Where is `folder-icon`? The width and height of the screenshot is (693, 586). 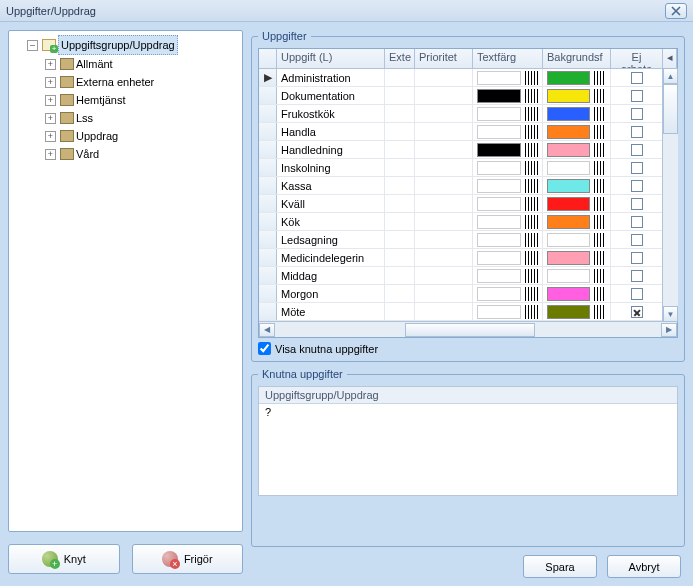
folder-icon is located at coordinates (67, 118).